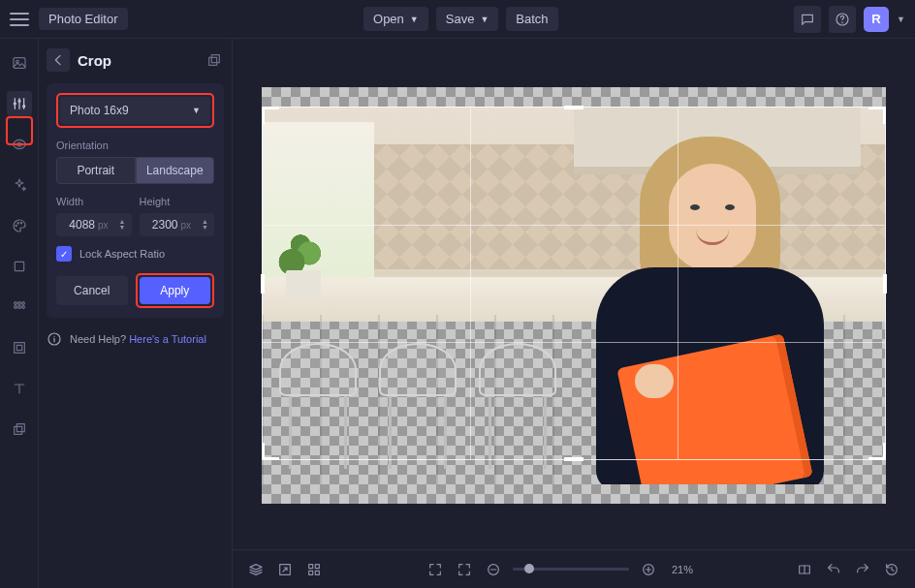 Image resolution: width=915 pixels, height=588 pixels. Describe the element at coordinates (94, 201) in the screenshot. I see `width-label: Width` at that location.